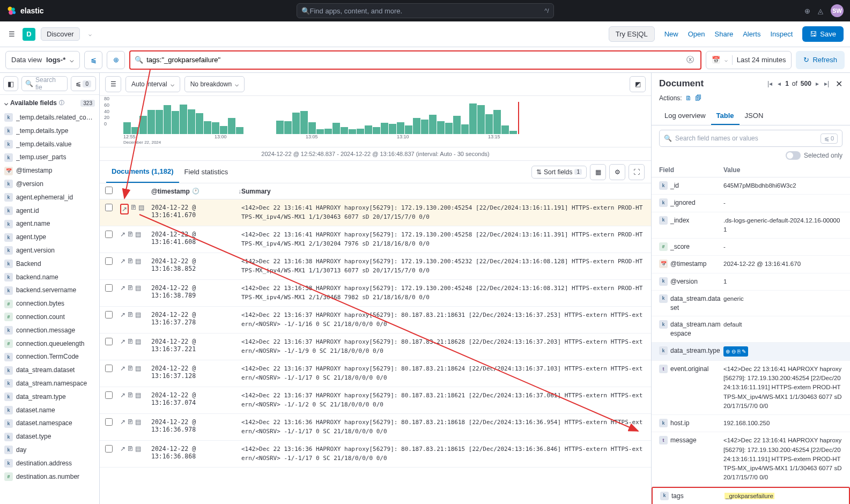 This screenshot has width=850, height=504. I want to click on field-actions: ⊕ ⊖ ⎘ ✎, so click(736, 352).